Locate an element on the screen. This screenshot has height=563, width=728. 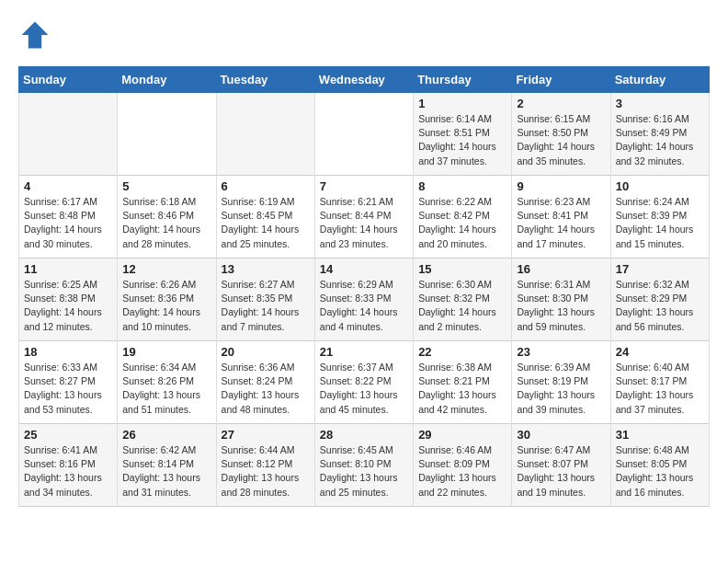
day-number: 30 is located at coordinates (561, 434).